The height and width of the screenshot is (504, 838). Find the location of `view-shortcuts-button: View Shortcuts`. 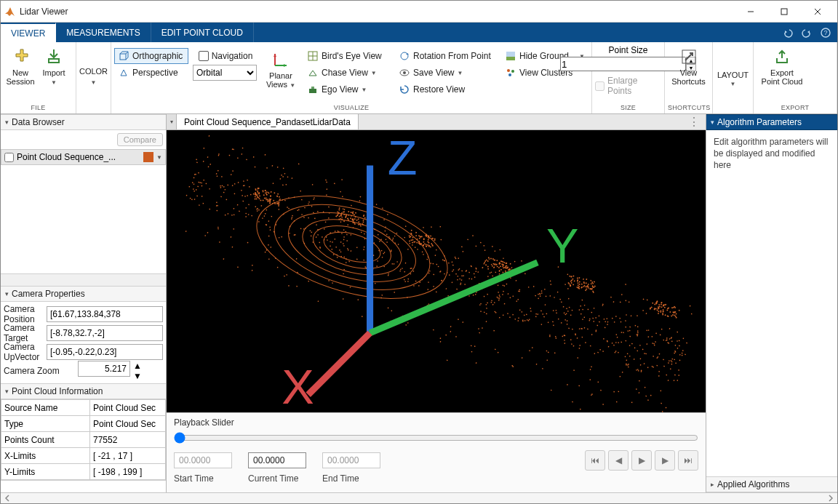

view-shortcuts-button: View Shortcuts is located at coordinates (688, 65).